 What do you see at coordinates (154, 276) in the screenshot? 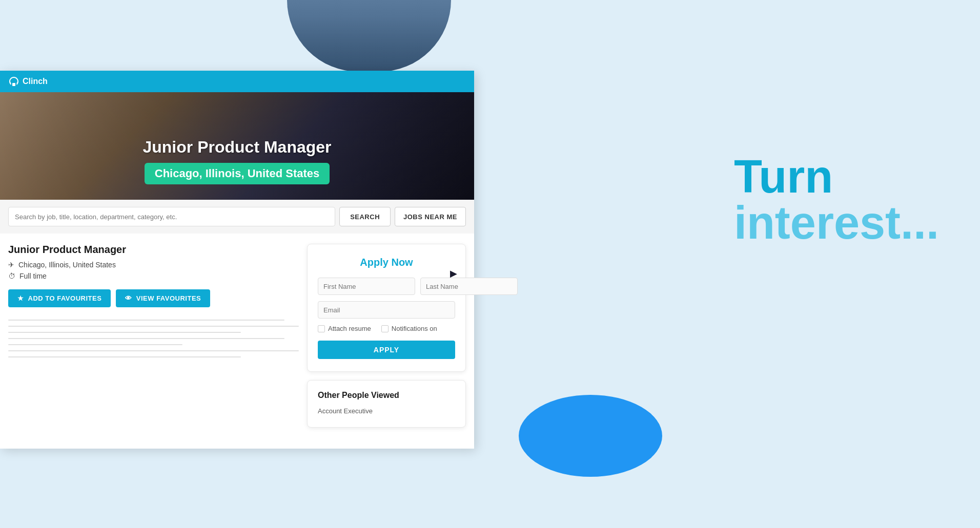
I see `job-type-item: ⏱ Full time` at bounding box center [154, 276].